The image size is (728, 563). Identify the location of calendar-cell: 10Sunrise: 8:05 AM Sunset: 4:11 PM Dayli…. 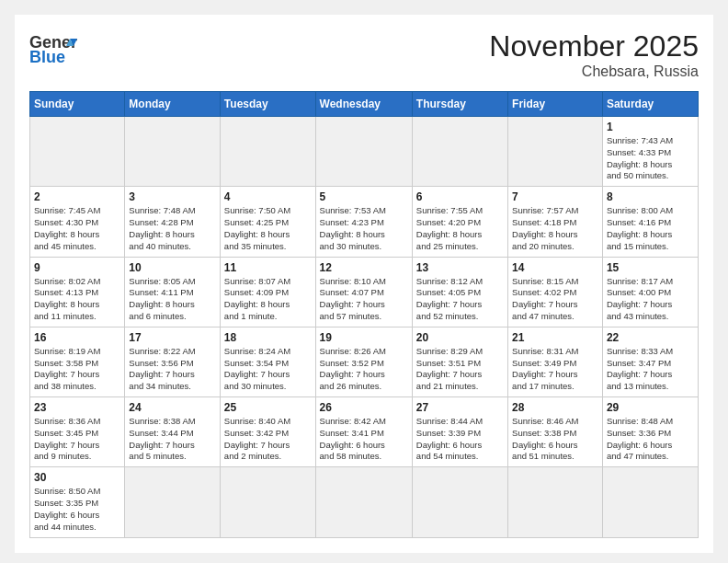
(173, 292).